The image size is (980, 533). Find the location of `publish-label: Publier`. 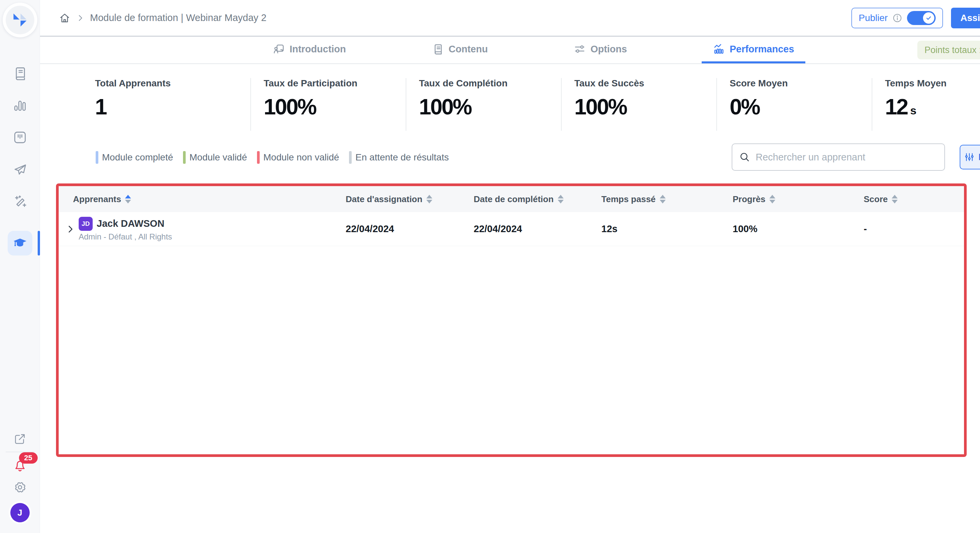

publish-label: Publier is located at coordinates (873, 18).